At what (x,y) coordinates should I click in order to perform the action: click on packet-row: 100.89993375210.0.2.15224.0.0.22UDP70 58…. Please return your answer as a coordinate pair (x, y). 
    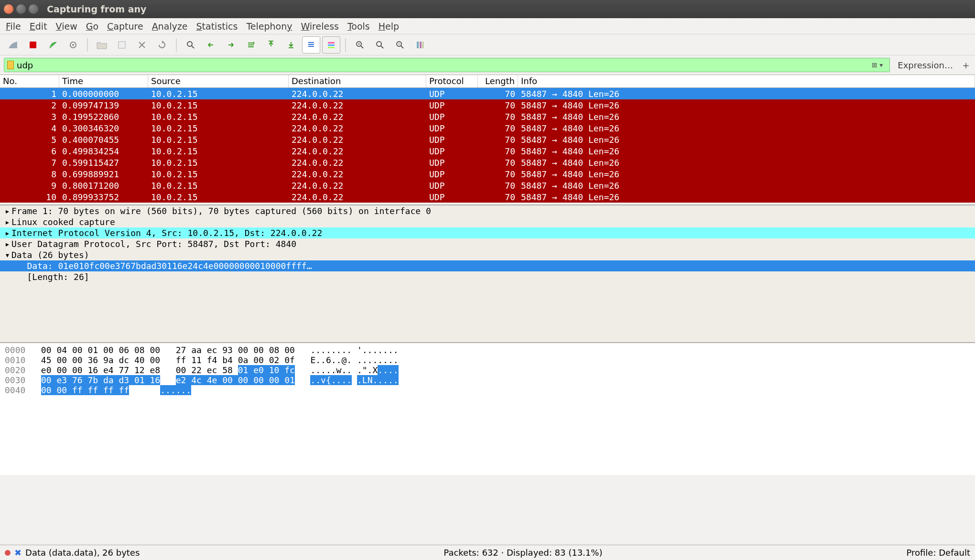
    Looking at the image, I should click on (488, 197).